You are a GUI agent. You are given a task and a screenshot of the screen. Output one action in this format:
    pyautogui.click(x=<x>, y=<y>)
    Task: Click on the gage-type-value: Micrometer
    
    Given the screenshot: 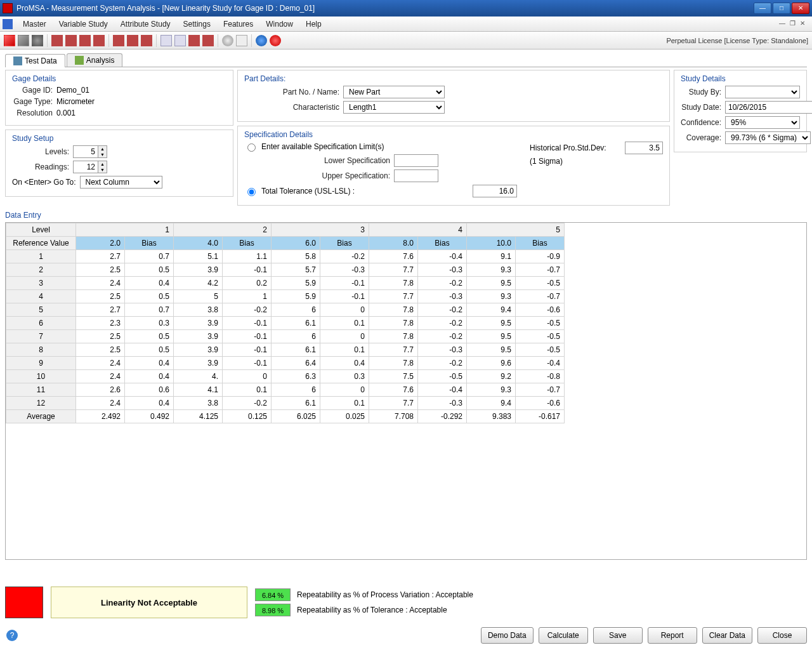 What is the action you would take?
    pyautogui.click(x=75, y=102)
    